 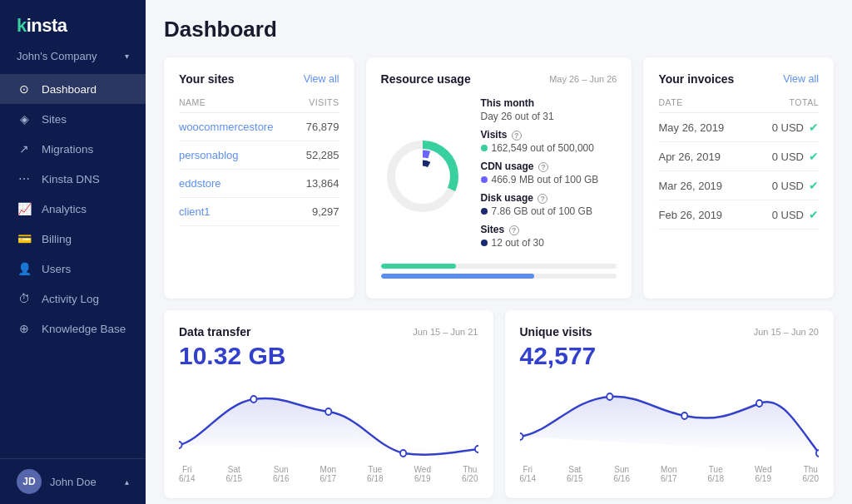 What do you see at coordinates (323, 126) in the screenshot?
I see `site-visits: 76,879` at bounding box center [323, 126].